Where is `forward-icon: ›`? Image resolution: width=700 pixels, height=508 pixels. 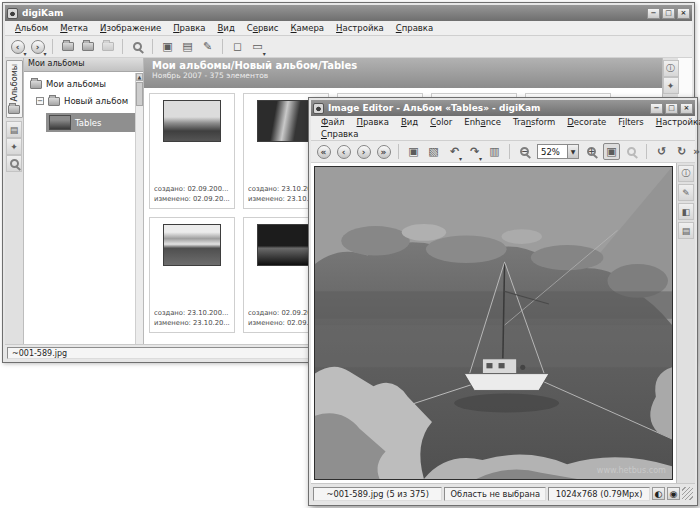
forward-icon: › is located at coordinates (38, 46).